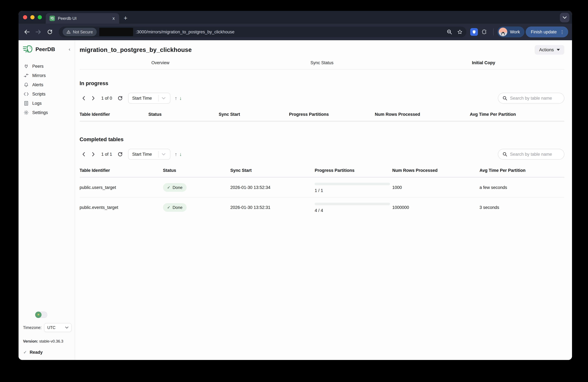 This screenshot has width=588, height=382. I want to click on actions-button: Actions, so click(549, 50).